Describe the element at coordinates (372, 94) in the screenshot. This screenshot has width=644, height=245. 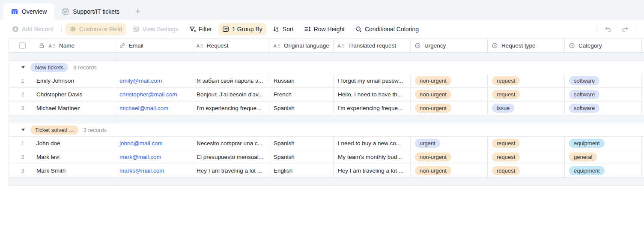
I see `translated-request-cell: Hello, I need to have th...` at that location.